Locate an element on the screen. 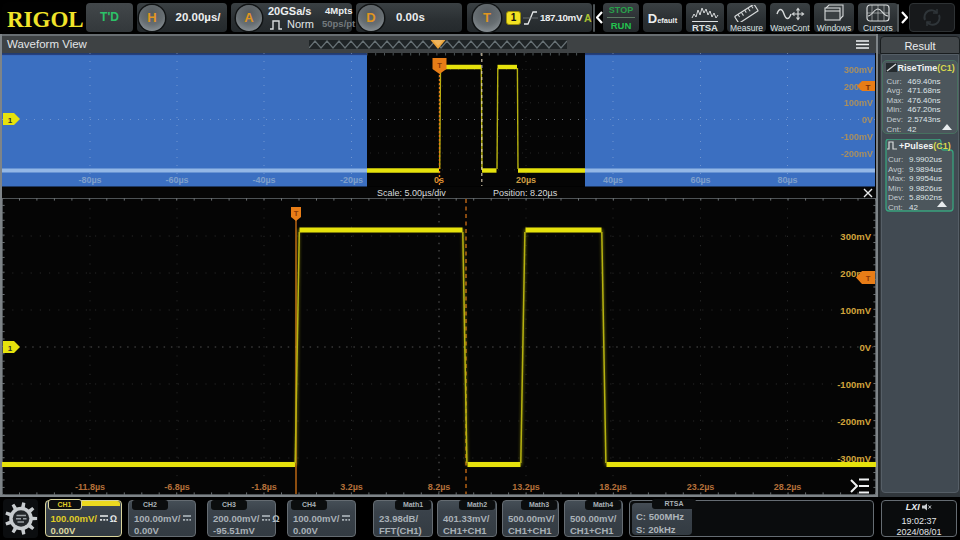  svg-text: 23.2µs is located at coordinates (701, 487).